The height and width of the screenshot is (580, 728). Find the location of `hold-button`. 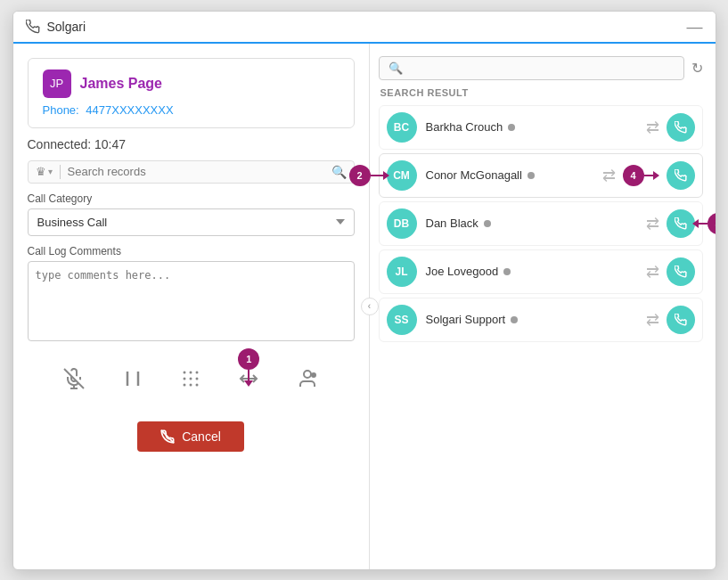

hold-button is located at coordinates (133, 379).